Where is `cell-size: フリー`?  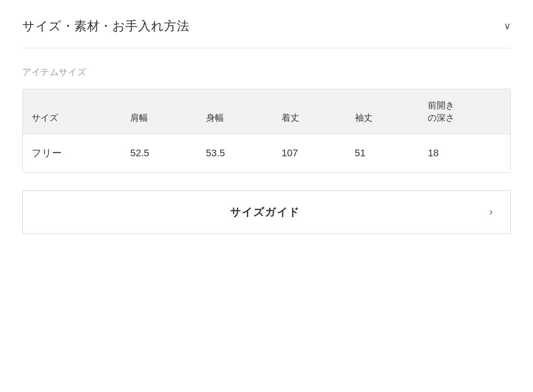
cell-size: フリー is located at coordinates (72, 154).